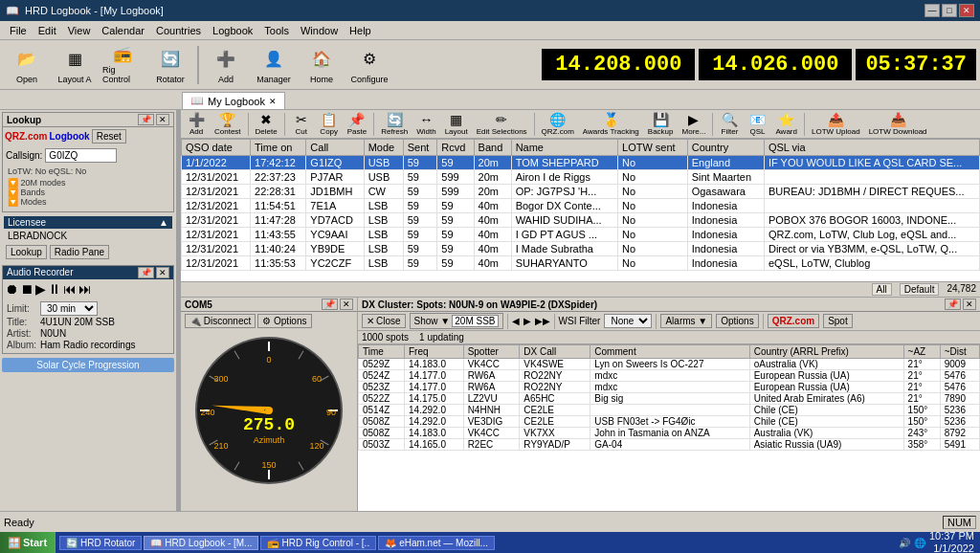  What do you see at coordinates (69, 136) in the screenshot?
I see `logbook-link: Logbook` at bounding box center [69, 136].